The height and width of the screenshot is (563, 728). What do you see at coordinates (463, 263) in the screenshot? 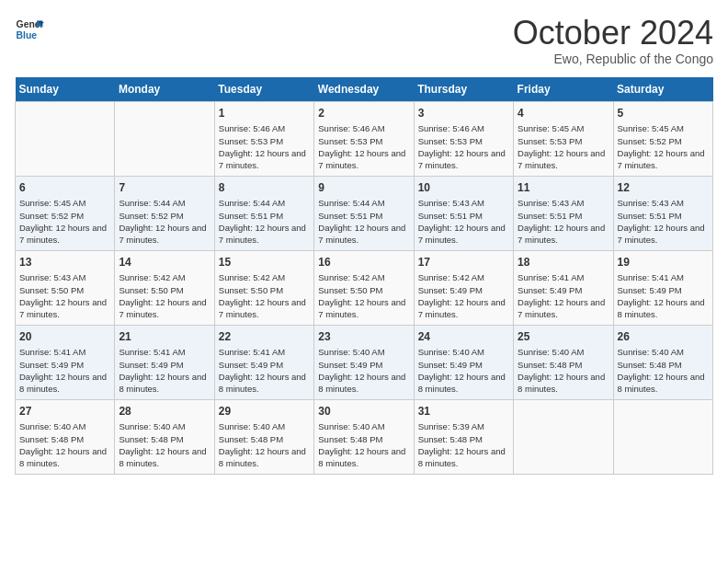
I see `day-number: 17` at bounding box center [463, 263].